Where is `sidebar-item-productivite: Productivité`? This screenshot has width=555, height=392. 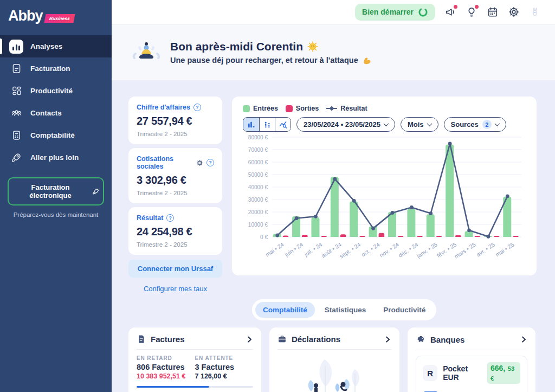
sidebar-item-productivite: Productivité is located at coordinates (56, 91).